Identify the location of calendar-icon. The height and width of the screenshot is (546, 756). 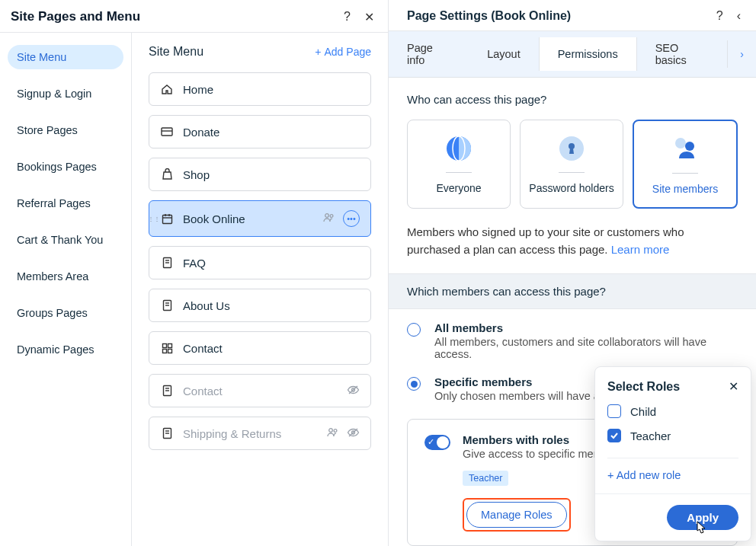
(167, 219).